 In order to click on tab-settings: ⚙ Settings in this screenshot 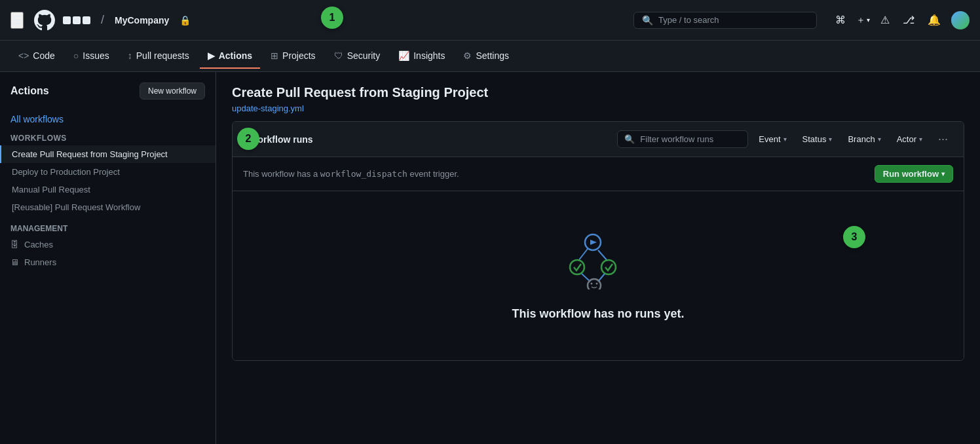, I will do `click(486, 56)`.